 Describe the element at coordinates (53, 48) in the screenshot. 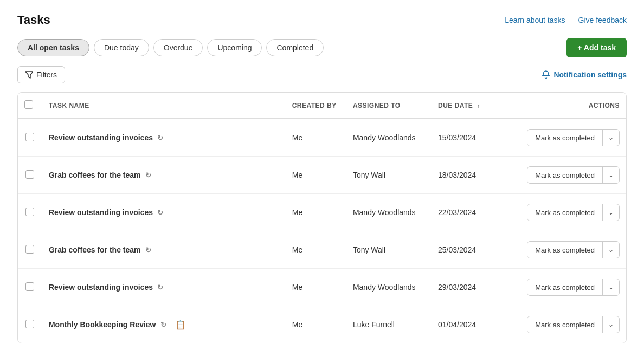

I see `tab-all-open: All open tasks` at that location.